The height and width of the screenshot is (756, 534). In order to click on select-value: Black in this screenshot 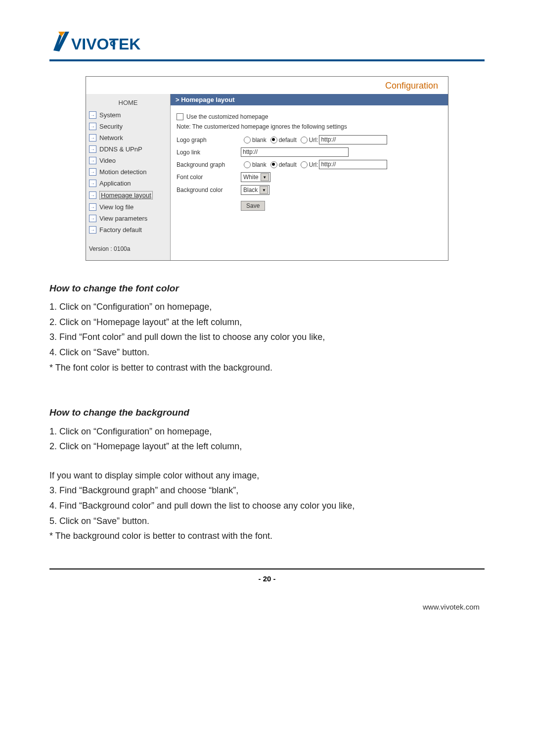, I will do `click(250, 190)`.